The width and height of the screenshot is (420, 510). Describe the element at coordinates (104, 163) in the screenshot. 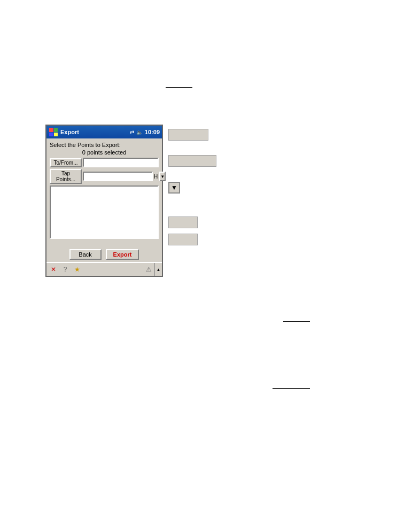

I see `to-from-row: To/From...` at that location.